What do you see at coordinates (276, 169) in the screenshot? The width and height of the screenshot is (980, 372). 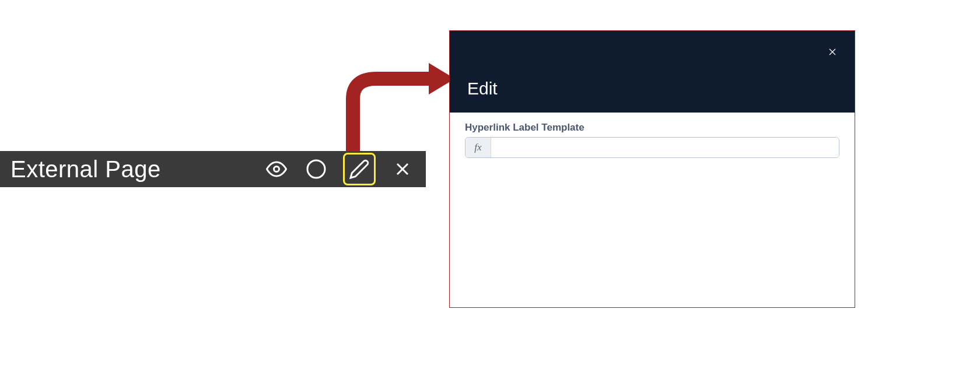 I see `eye-icon` at bounding box center [276, 169].